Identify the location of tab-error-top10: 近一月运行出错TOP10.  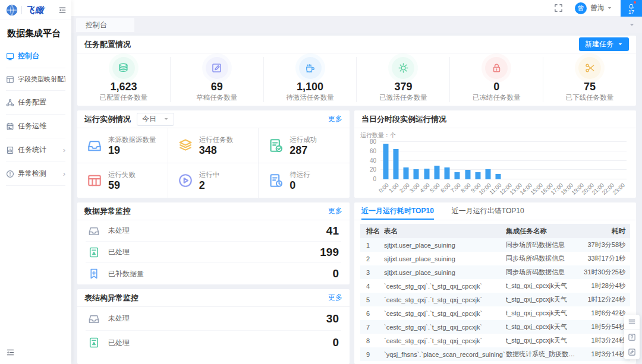
(488, 211).